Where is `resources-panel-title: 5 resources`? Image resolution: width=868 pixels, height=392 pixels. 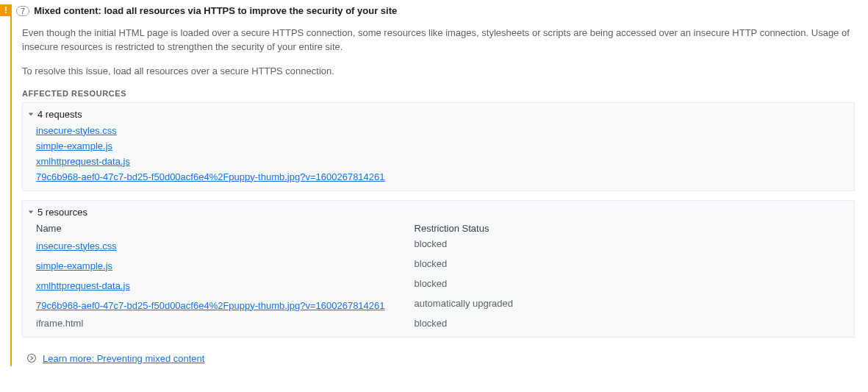 resources-panel-title: 5 resources is located at coordinates (62, 212).